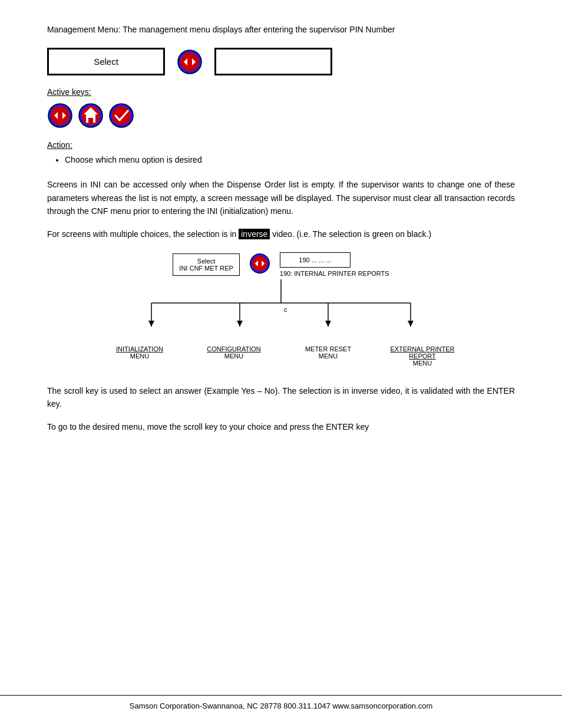 This screenshot has width=562, height=728. Describe the element at coordinates (281, 427) in the screenshot. I see `body-paragraph-4: To go to the desired menu, move the scro…` at that location.